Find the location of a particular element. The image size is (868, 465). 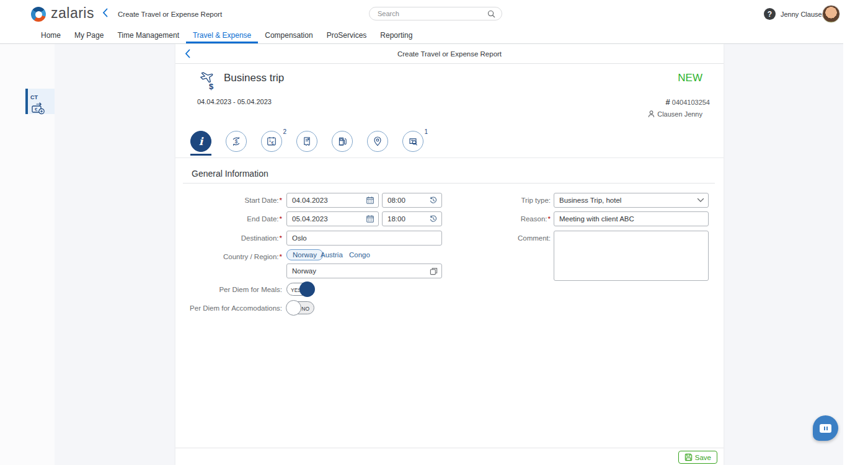

country-region-label: Country / Region:* is located at coordinates (232, 257).